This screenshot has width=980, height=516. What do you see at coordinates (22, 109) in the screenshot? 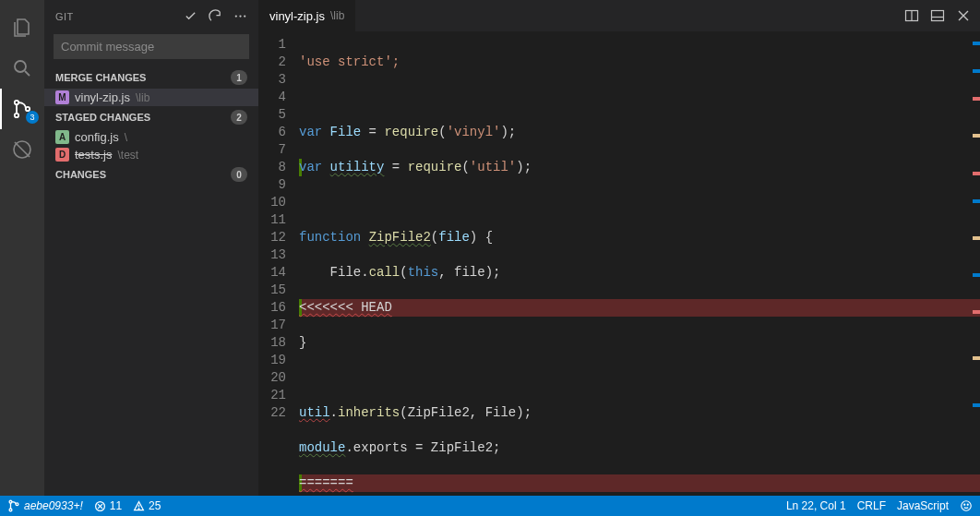
I see `activity-scm: 3` at bounding box center [22, 109].